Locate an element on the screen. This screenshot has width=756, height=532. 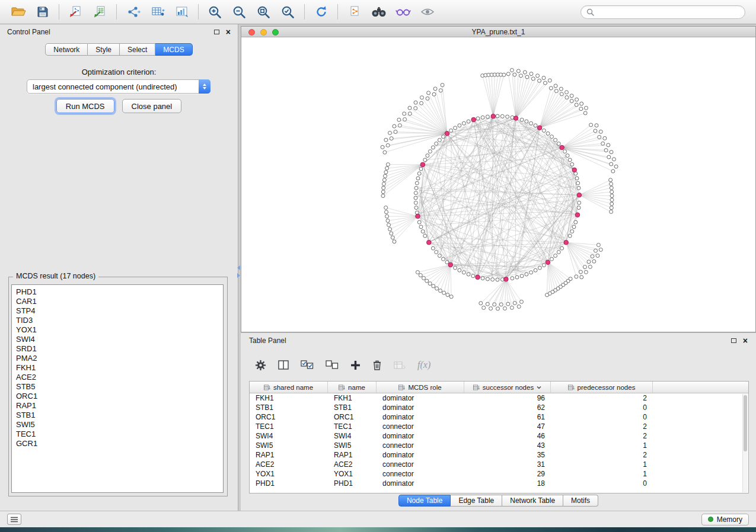
result-node-item: STB1 is located at coordinates (117, 415).